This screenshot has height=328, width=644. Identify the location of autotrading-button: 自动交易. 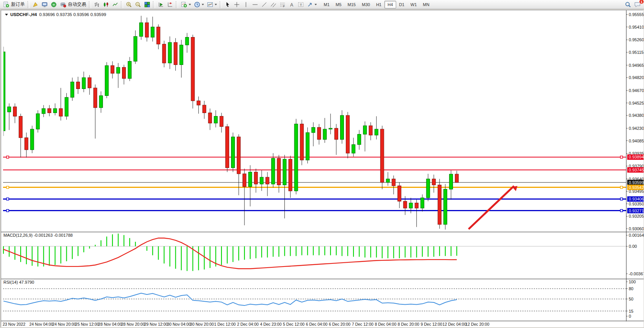
(73, 5).